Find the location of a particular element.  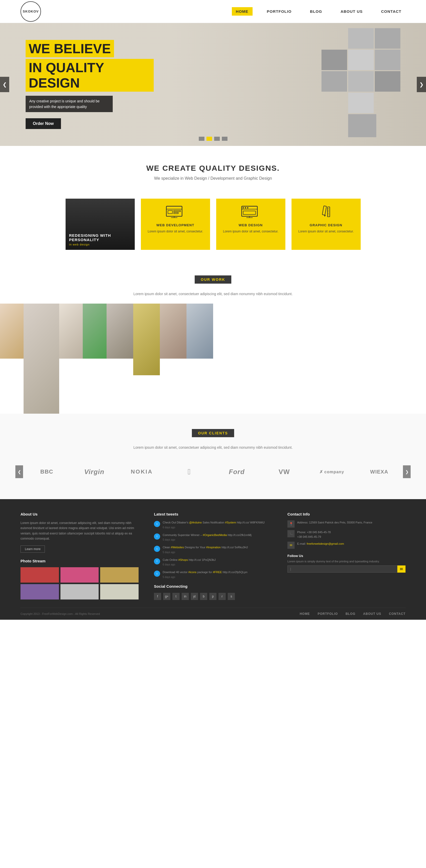

footer-nav-portfolio: PORTFOLIO is located at coordinates (328, 614).